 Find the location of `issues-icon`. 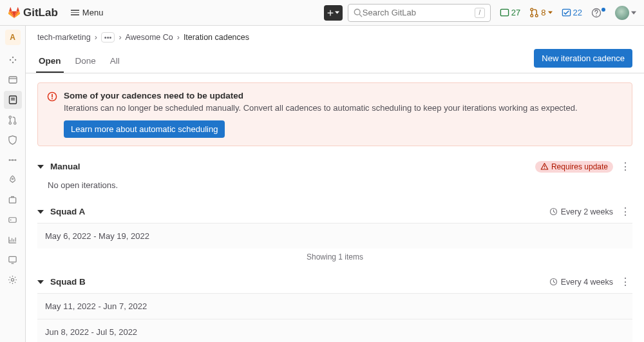

issues-icon is located at coordinates (505, 13).